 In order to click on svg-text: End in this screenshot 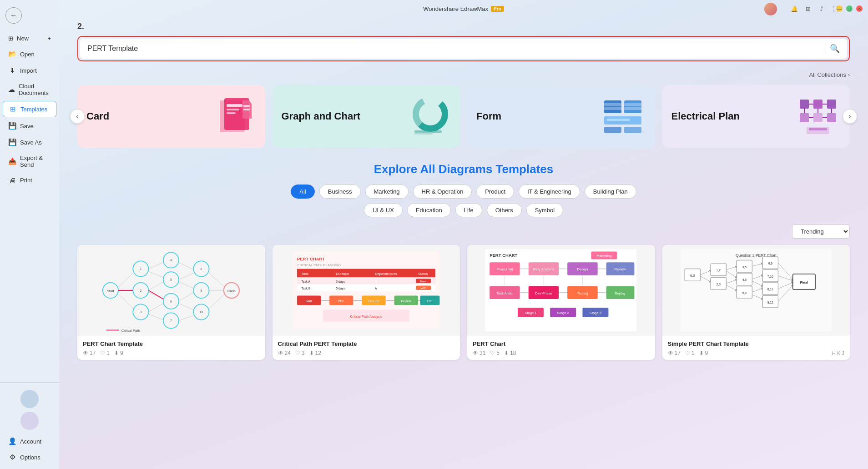, I will do `click(429, 301)`.